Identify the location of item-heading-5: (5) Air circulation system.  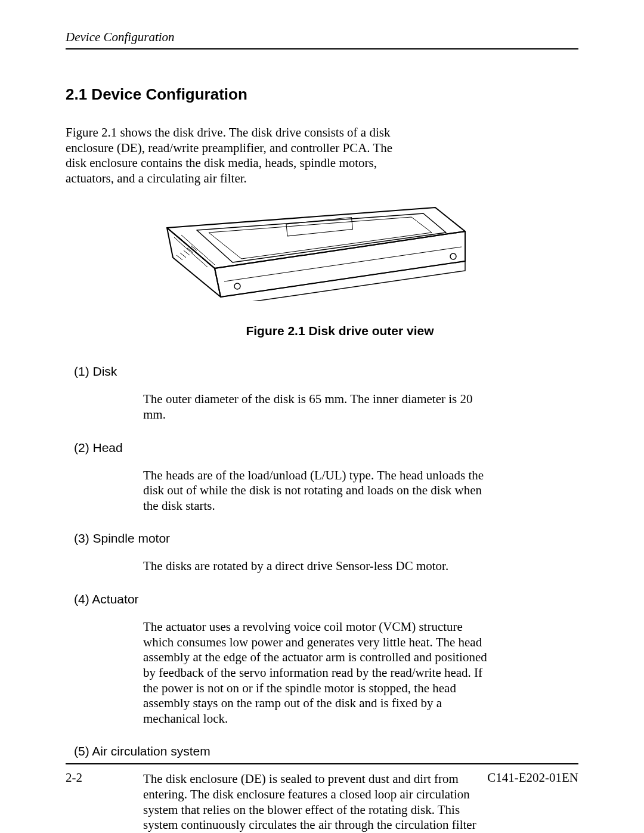
(326, 751).